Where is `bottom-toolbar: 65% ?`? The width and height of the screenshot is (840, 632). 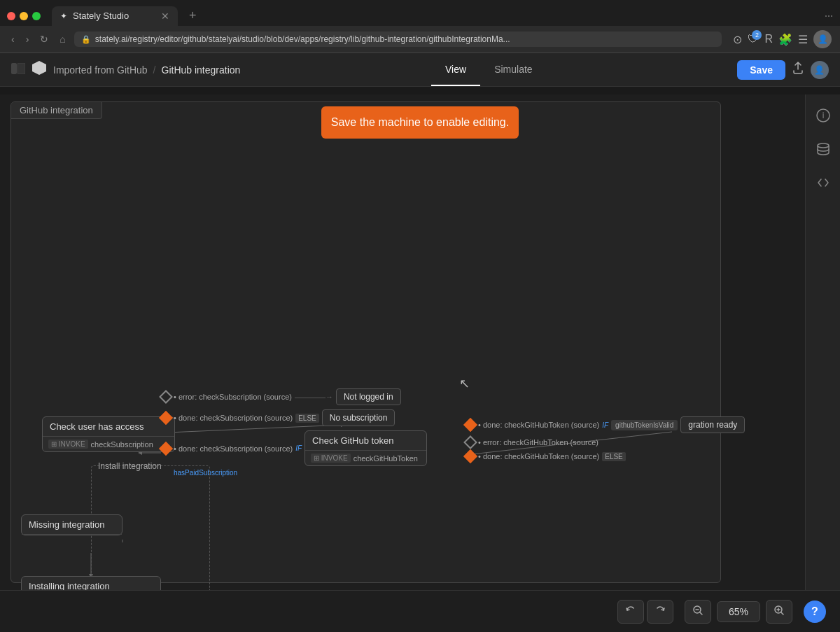
bottom-toolbar: 65% ? is located at coordinates (420, 611).